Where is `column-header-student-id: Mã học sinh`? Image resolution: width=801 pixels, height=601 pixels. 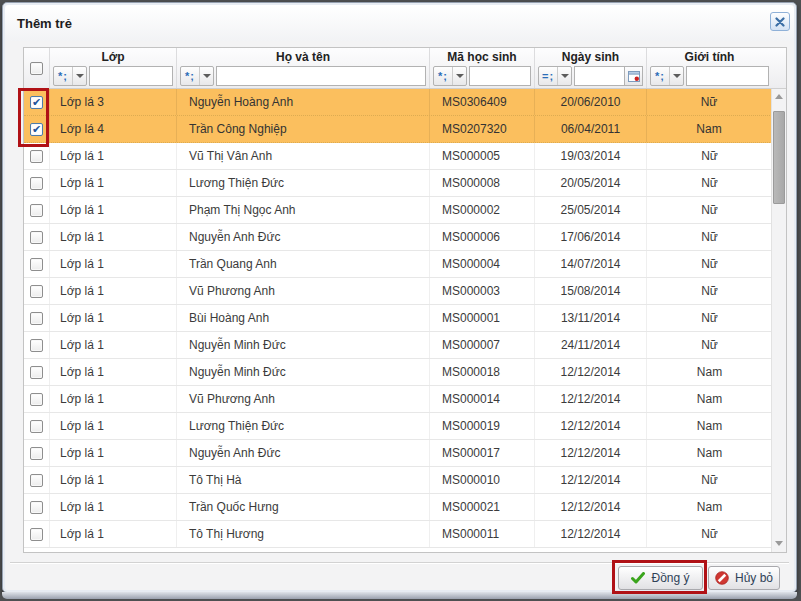 column-header-student-id: Mã học sinh is located at coordinates (482, 56).